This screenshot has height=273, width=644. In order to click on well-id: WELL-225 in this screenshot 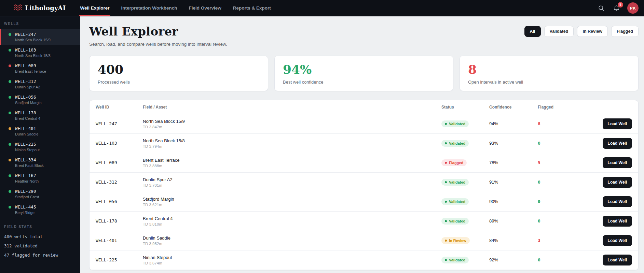, I will do `click(27, 144)`.